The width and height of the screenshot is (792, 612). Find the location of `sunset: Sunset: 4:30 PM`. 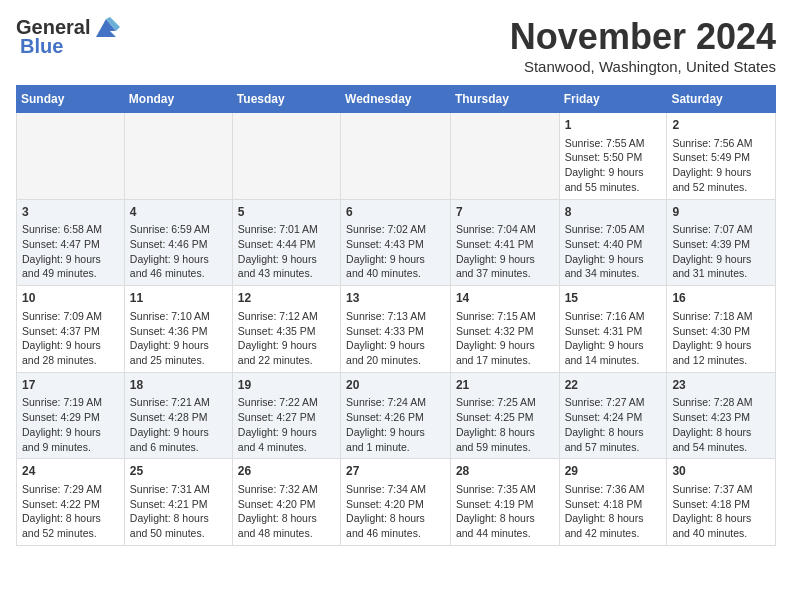

sunset: Sunset: 4:30 PM is located at coordinates (711, 331).